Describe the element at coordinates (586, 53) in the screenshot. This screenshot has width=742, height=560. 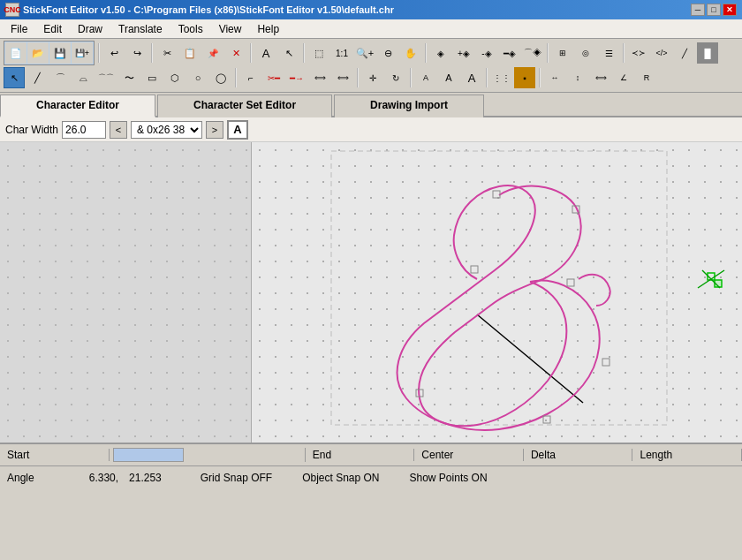
I see `snap-object-button: ◎` at that location.